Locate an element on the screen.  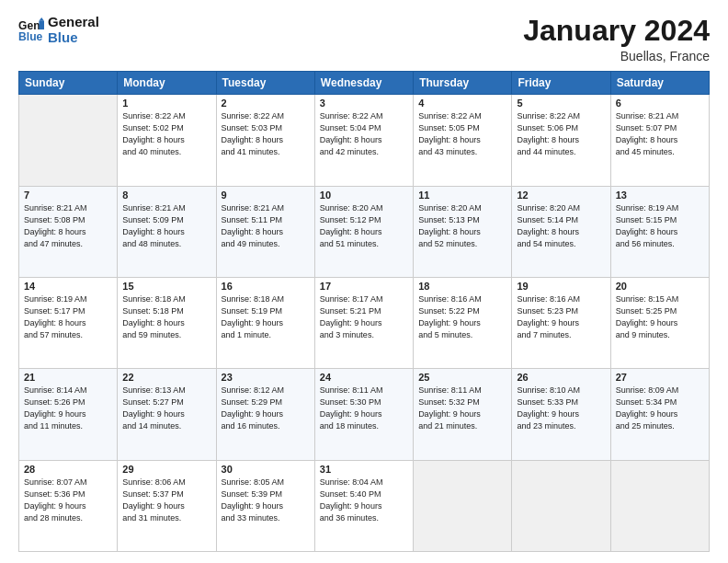
calendar-cell: 22Sunrise: 8:13 AMSunset: 5:27 PMDayligh… is located at coordinates (167, 414).